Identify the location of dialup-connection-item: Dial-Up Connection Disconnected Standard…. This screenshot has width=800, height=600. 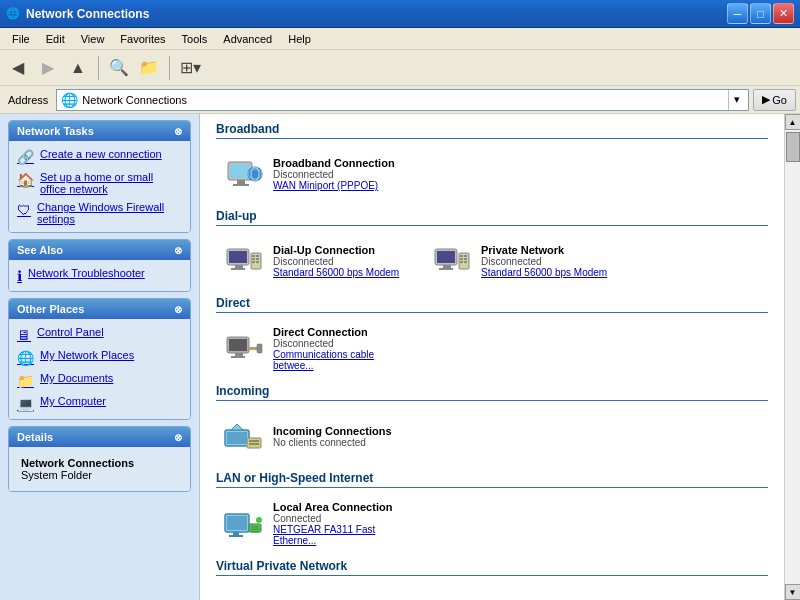
(316, 261).